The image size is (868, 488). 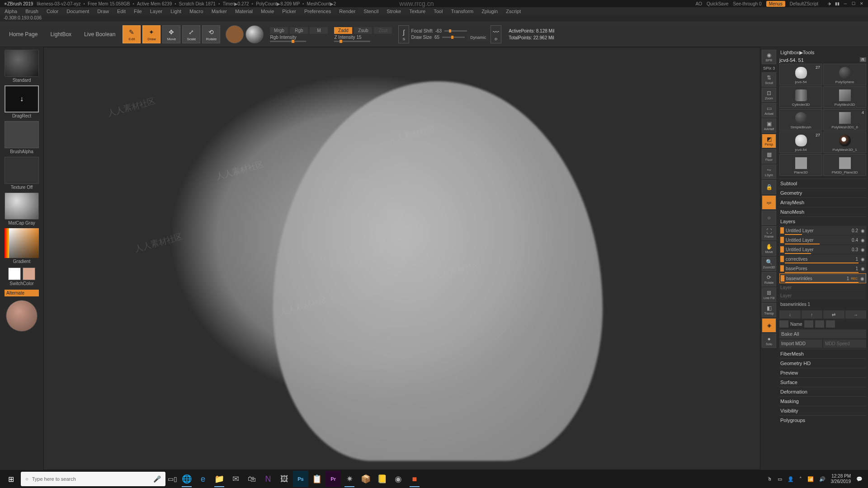 What do you see at coordinates (343, 31) in the screenshot?
I see `zadd-button: Zadd` at bounding box center [343, 31].